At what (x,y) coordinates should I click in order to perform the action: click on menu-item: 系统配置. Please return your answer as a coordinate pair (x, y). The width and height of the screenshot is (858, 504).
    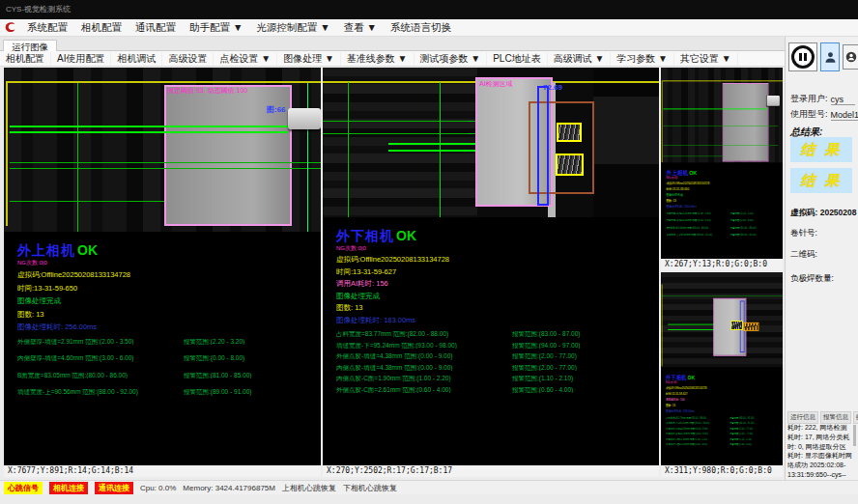
    Looking at the image, I should click on (47, 28).